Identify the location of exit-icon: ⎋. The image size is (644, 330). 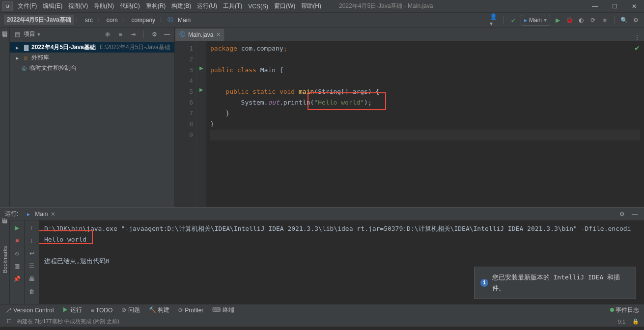
(17, 253).